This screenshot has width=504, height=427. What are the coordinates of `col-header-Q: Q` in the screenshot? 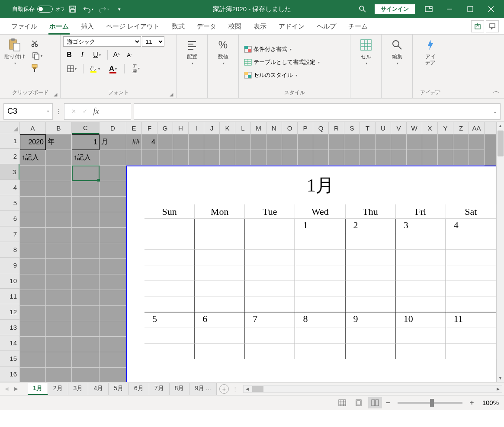 It's located at (321, 128).